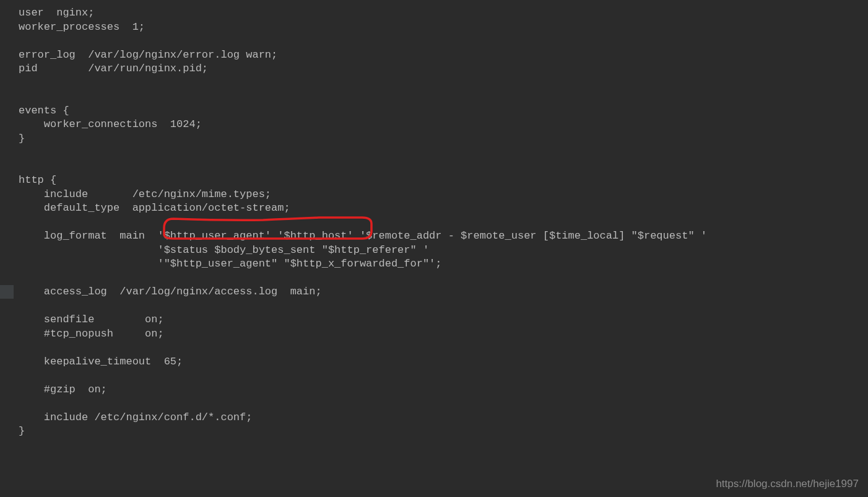  I want to click on code-line: pid /var/run/nginx.pid;, so click(443, 69).